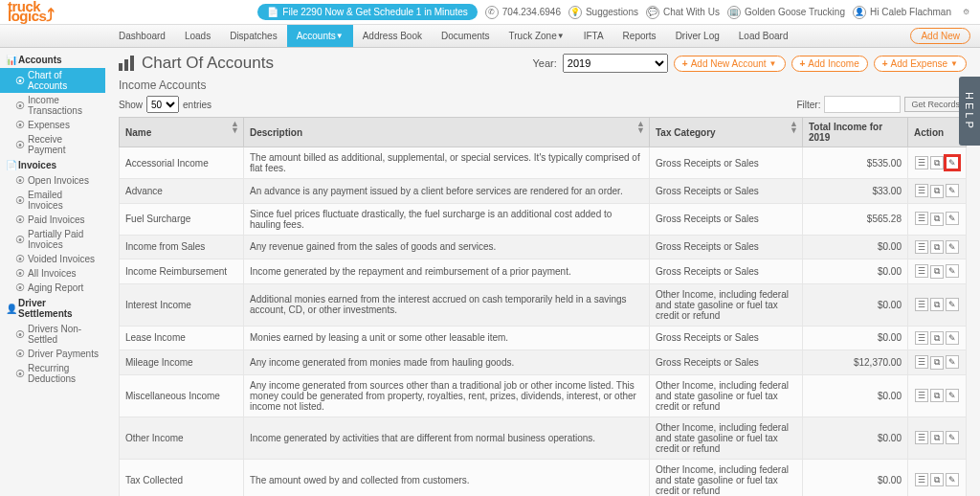 This screenshot has height=496, width=980. Describe the element at coordinates (53, 287) in the screenshot. I see `sidebar-item-aging-report: ⦿Aging Report` at that location.